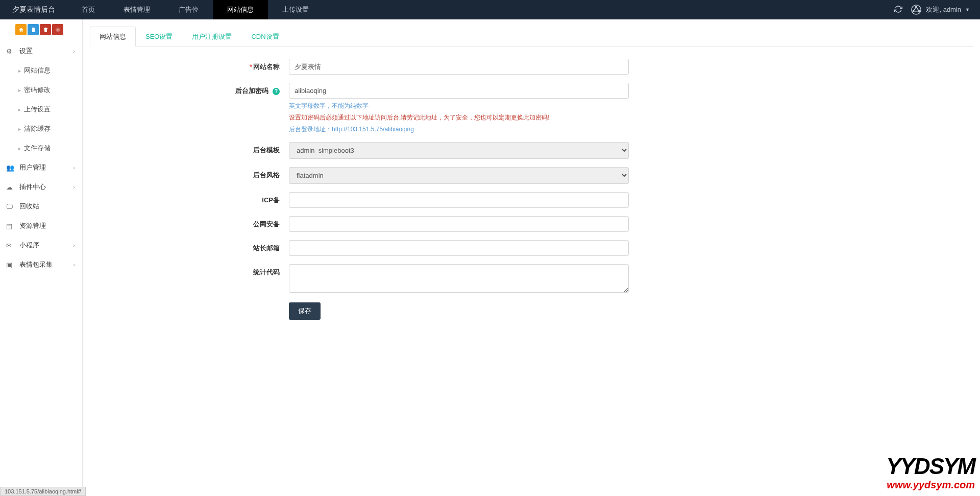 This screenshot has height=496, width=980. What do you see at coordinates (189, 246) in the screenshot?
I see `label-email: 站长邮箱` at bounding box center [189, 246].